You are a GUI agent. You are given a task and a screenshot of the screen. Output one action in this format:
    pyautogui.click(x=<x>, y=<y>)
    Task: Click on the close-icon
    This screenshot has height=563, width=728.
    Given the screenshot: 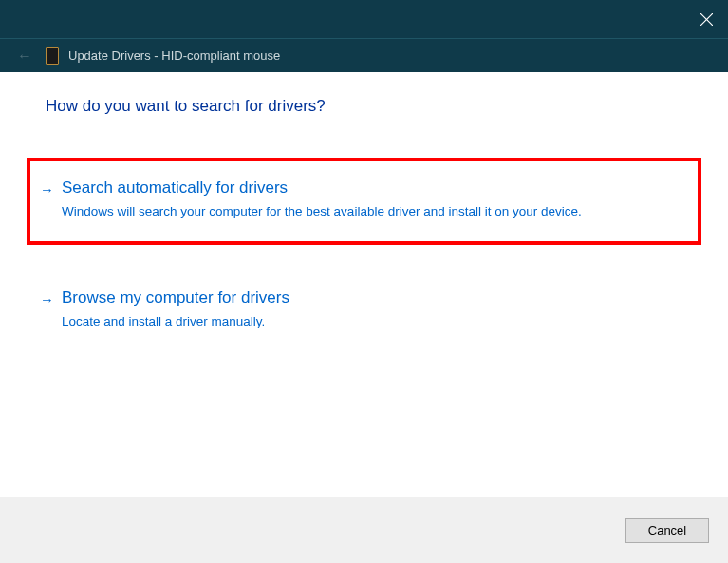 What is the action you would take?
    pyautogui.click(x=706, y=19)
    